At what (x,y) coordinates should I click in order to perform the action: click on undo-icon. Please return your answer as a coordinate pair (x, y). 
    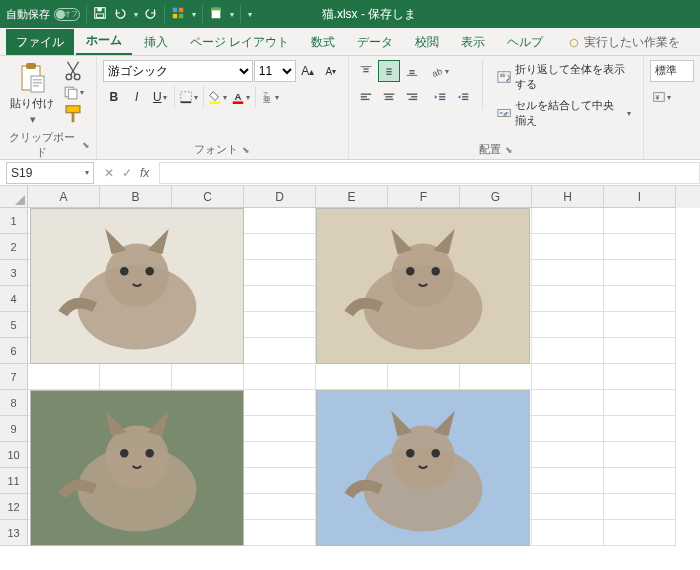
    Looking at the image, I should click on (120, 14).